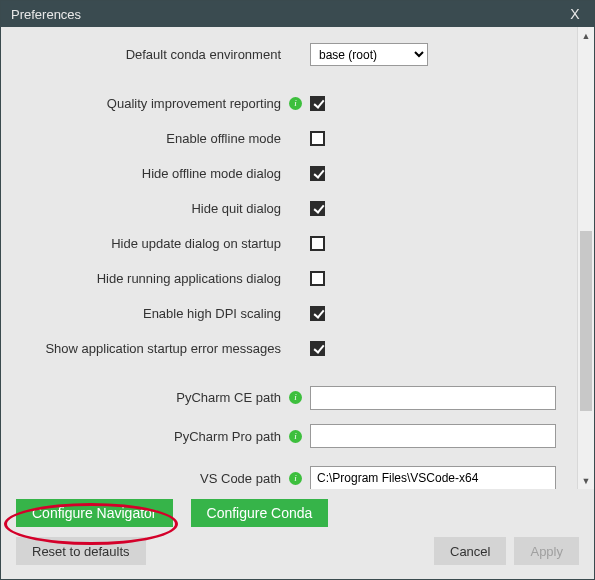 The image size is (595, 580). What do you see at coordinates (148, 104) in the screenshot?
I see `label-quality-reporting: Quality improvement reporting` at bounding box center [148, 104].